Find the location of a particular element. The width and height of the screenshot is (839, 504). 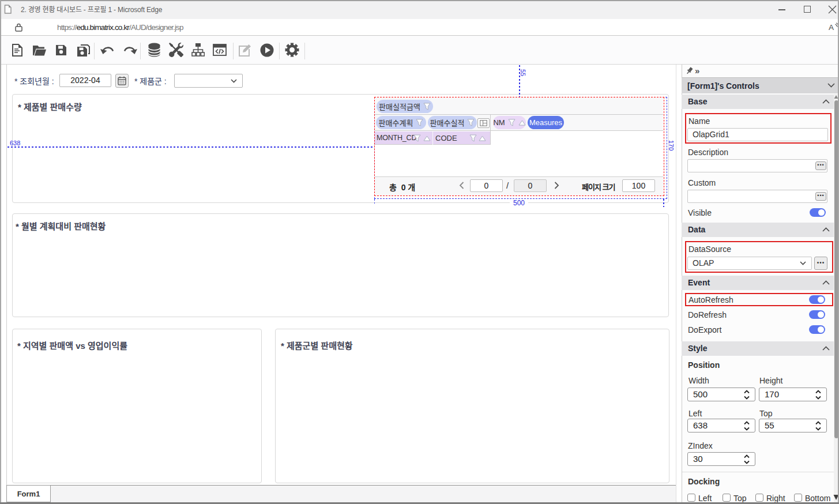

svg-text: A is located at coordinates (832, 27).